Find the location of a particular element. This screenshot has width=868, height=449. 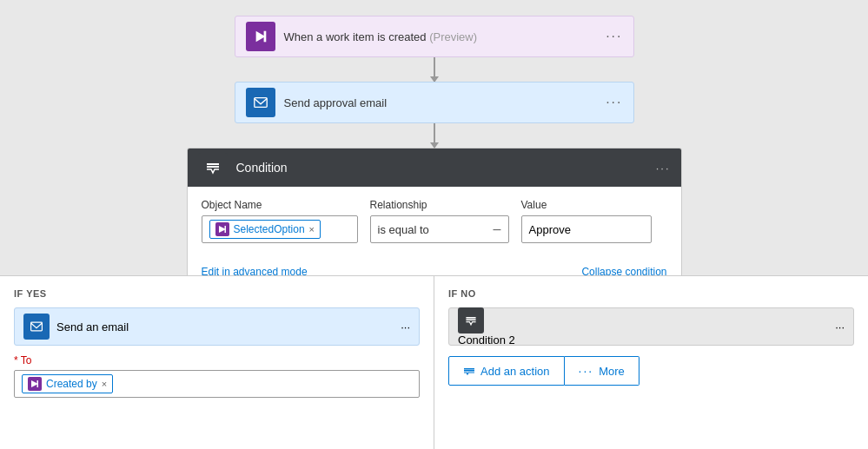

add-action-button: Add an action is located at coordinates (507, 371).